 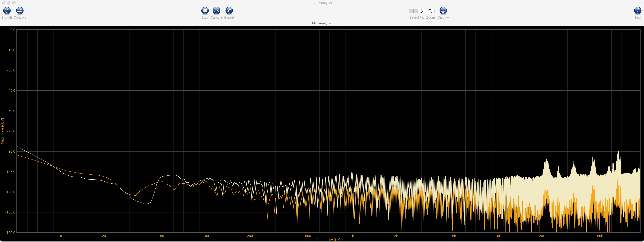 I want to click on svg-text: 200, so click(x=250, y=236).